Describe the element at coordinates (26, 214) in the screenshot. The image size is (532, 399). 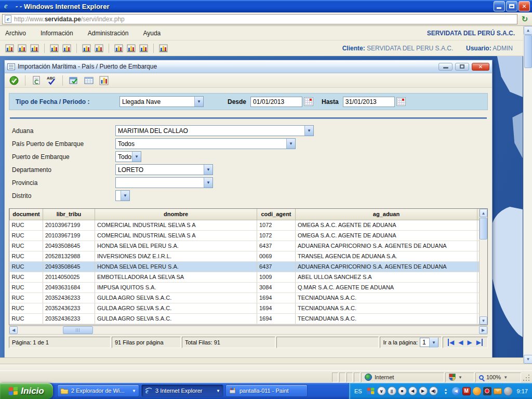
I see `column-header-document: document` at that location.